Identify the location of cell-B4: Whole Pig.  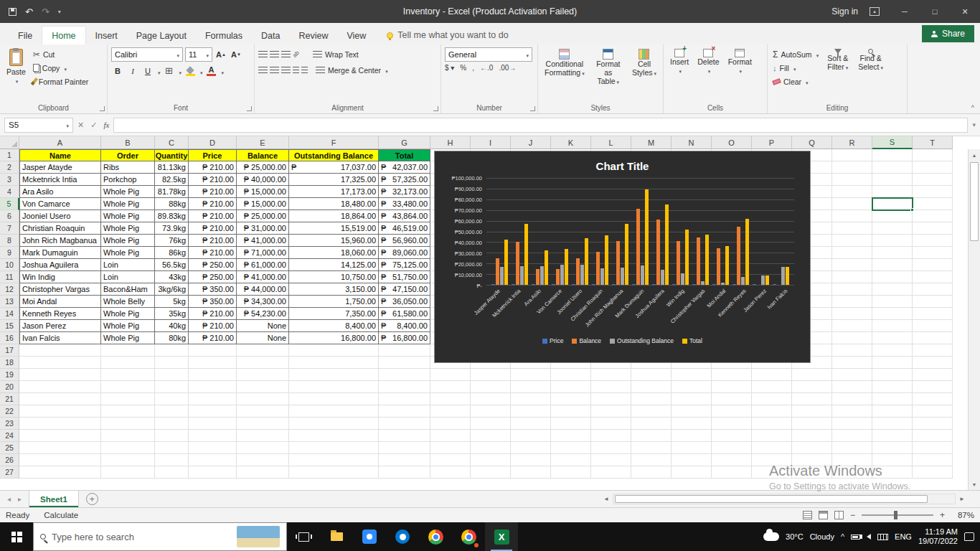
(128, 192).